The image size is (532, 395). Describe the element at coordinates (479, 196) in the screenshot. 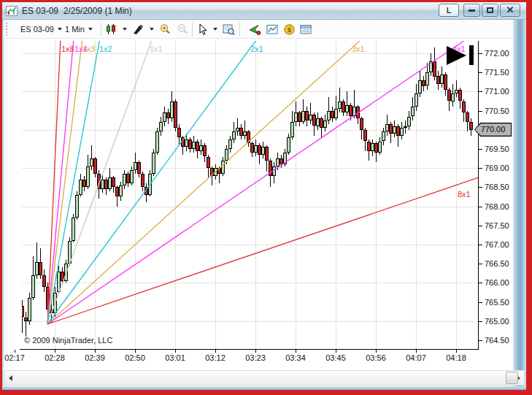

I see `price-axis-line` at that location.